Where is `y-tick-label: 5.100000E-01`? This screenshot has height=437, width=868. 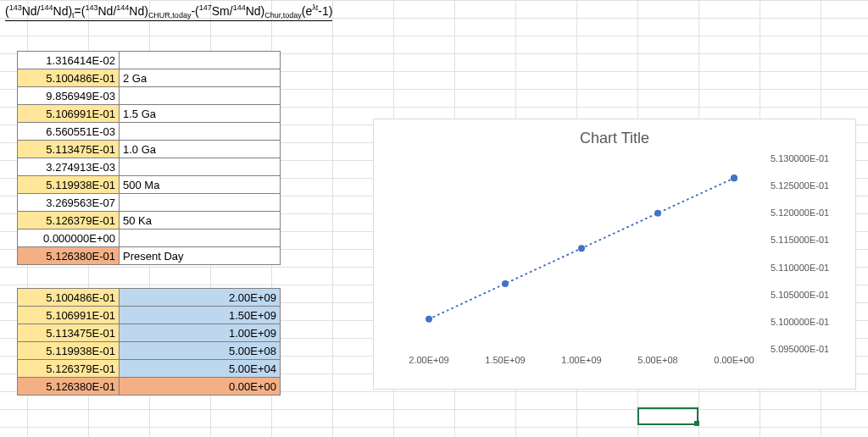
y-tick-label: 5.100000E-01 is located at coordinates (800, 322).